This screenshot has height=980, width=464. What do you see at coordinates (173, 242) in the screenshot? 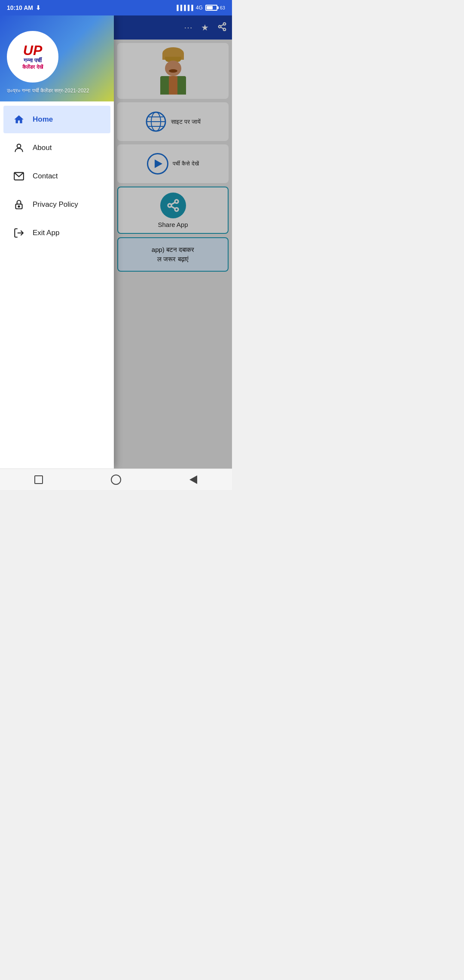
I see `overlay-dim` at bounding box center [173, 242].